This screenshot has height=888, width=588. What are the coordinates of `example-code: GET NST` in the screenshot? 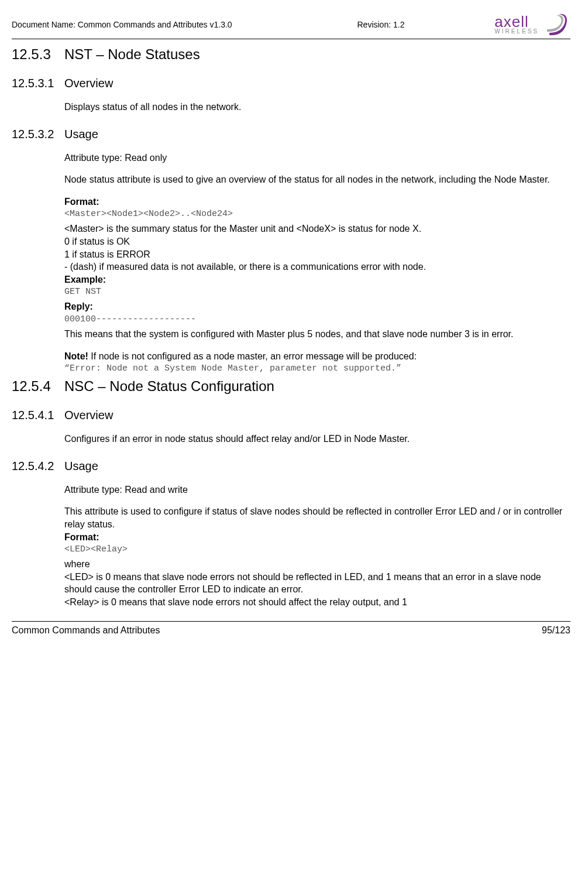 It's located at (315, 292).